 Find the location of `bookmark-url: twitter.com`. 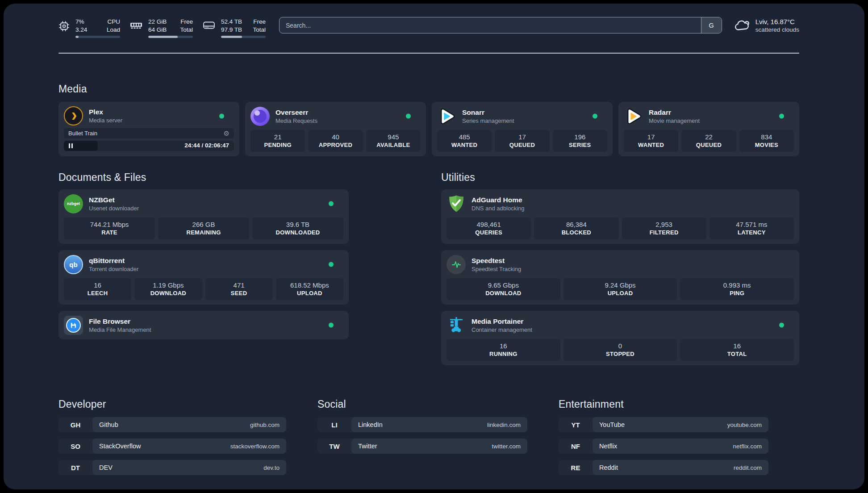

bookmark-url: twitter.com is located at coordinates (506, 447).